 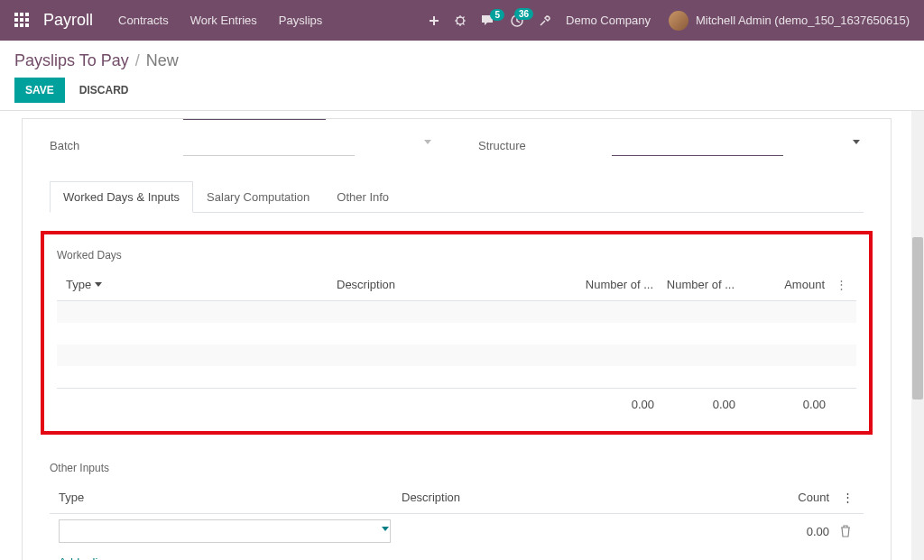 I want to click on activities-icon: 36, so click(x=517, y=21).